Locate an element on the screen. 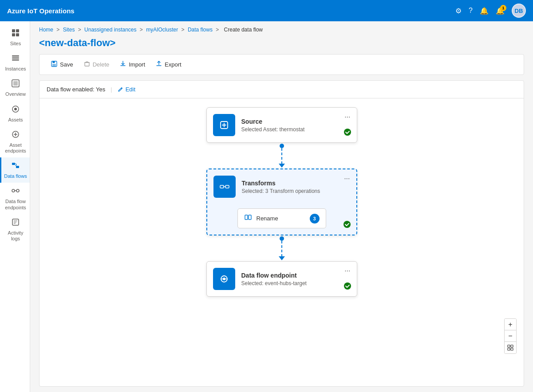 This screenshot has height=392, width=533. source-icon-box is located at coordinates (224, 125).